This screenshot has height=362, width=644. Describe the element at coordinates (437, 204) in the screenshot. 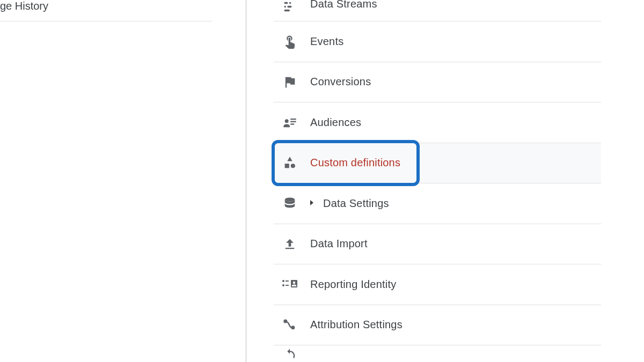

I see `menu-item-data-settings: Data Settings` at that location.